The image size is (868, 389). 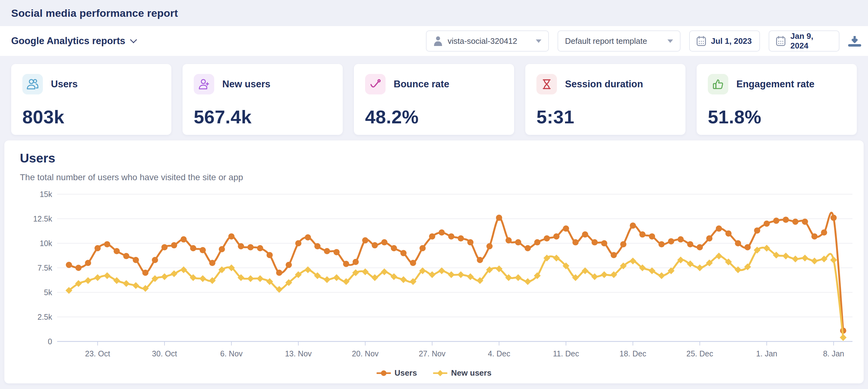 I want to click on person-icon, so click(x=438, y=41).